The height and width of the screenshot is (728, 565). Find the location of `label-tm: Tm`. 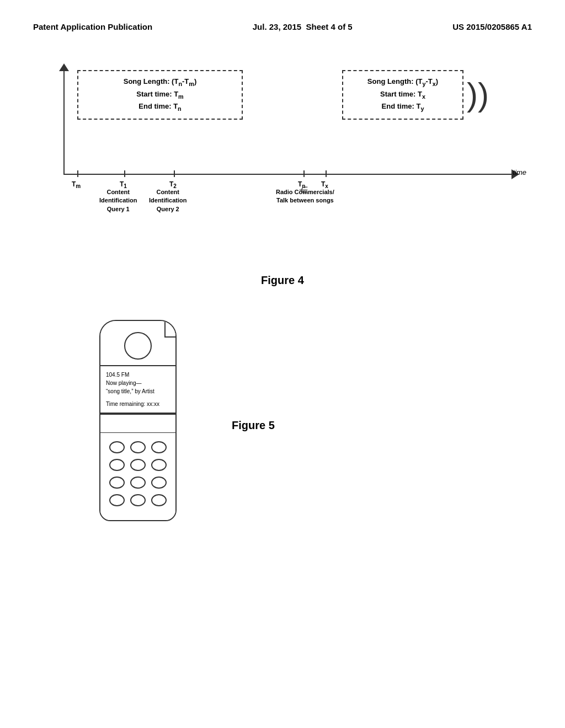

label-tm: Tm is located at coordinates (76, 185).